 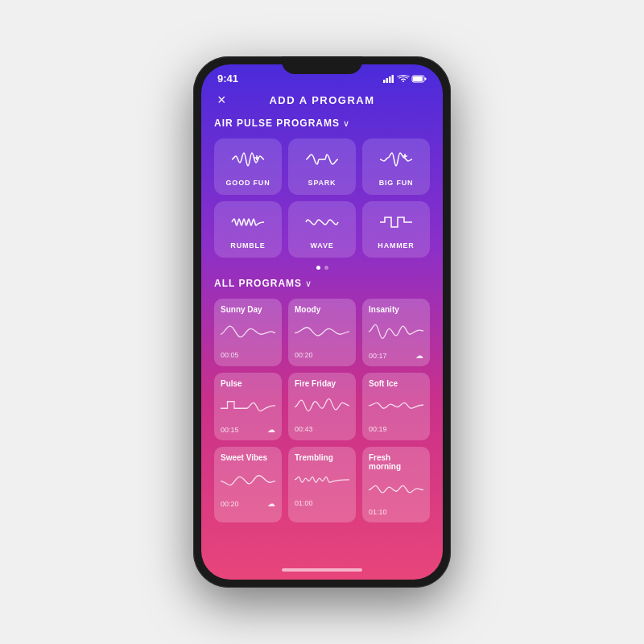 What do you see at coordinates (248, 331) in the screenshot?
I see `ap-wave-sunny-day` at bounding box center [248, 331].